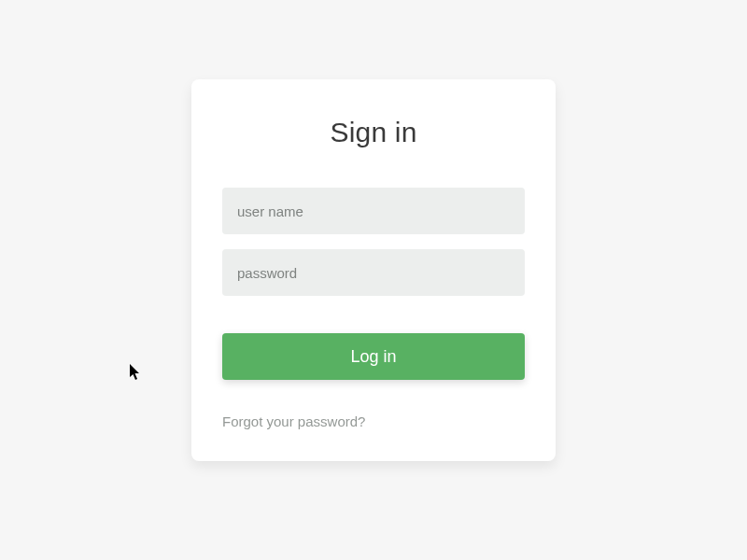 The image size is (747, 560). What do you see at coordinates (374, 357) in the screenshot?
I see `login-button: Log in` at bounding box center [374, 357].